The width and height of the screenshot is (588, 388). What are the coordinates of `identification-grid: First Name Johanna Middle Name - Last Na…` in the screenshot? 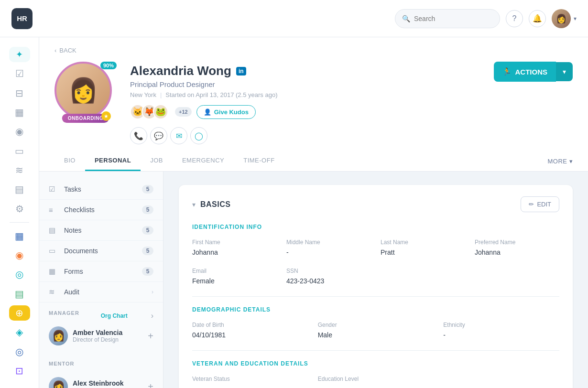 It's located at (376, 248).